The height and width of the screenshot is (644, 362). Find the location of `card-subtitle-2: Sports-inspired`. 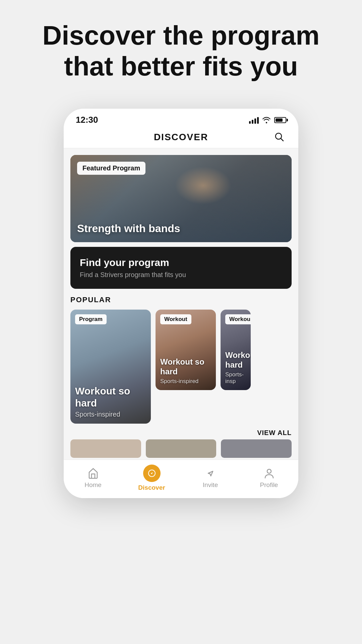

card-subtitle-2: Sports-inspired is located at coordinates (186, 381).